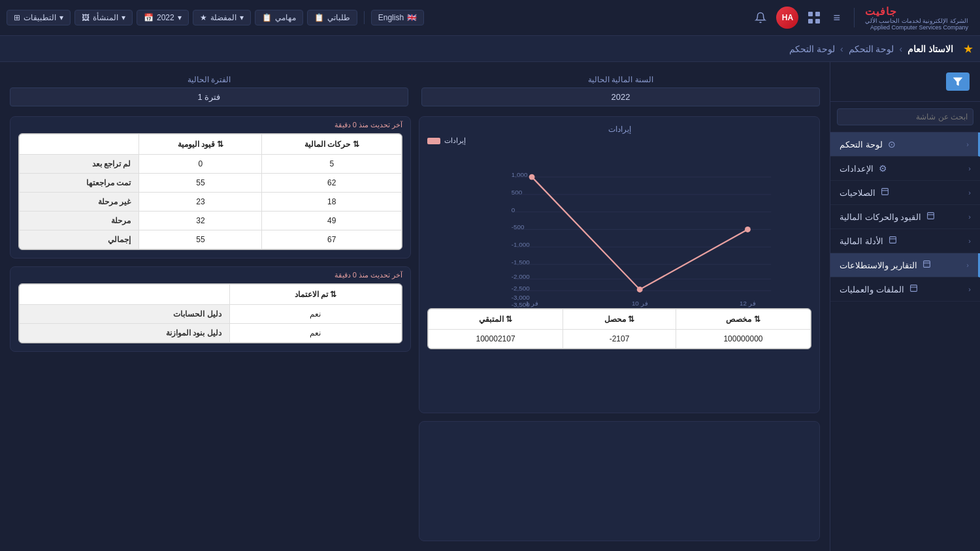 The width and height of the screenshot is (980, 551). What do you see at coordinates (125, 295) in the screenshot?
I see `approval-label-header` at bounding box center [125, 295].